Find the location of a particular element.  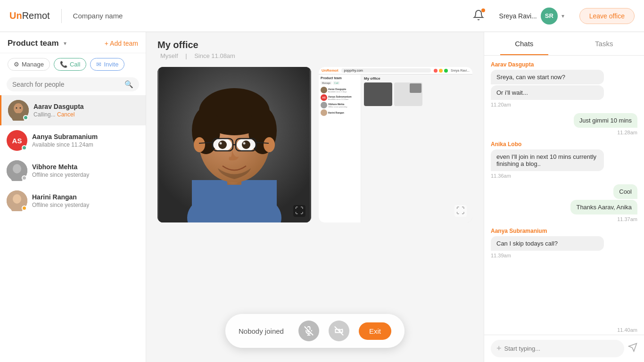

phone-icon: 📞 is located at coordinates (64, 64).